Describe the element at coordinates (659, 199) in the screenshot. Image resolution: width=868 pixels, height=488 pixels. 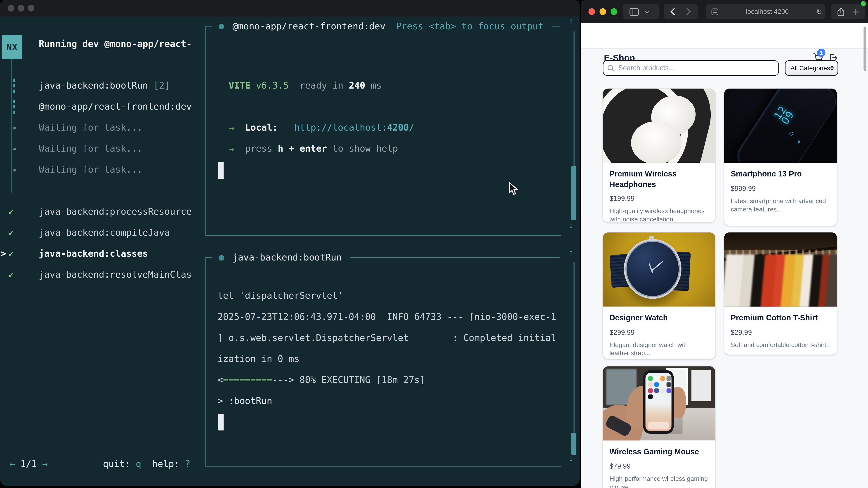
I see `product-price: $199.99` at that location.